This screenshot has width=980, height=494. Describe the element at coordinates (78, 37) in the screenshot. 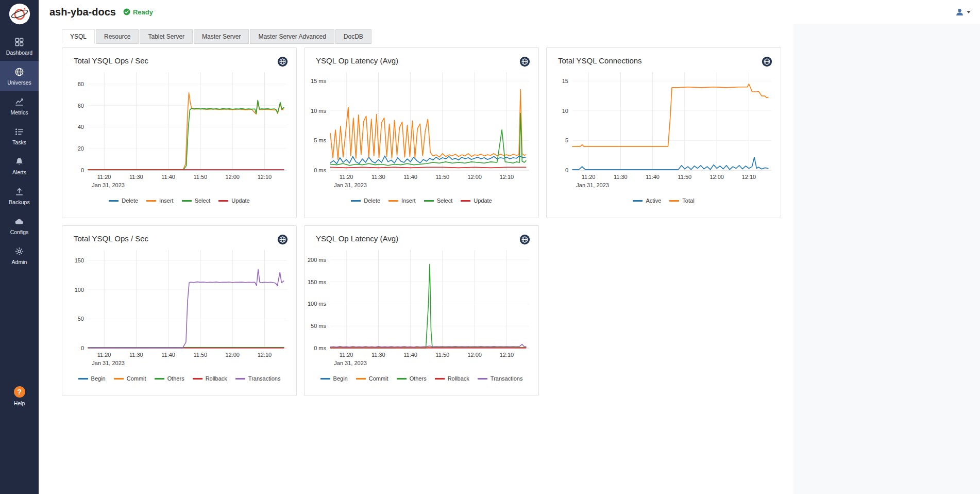

I see `tab-ysql: YSQL` at that location.